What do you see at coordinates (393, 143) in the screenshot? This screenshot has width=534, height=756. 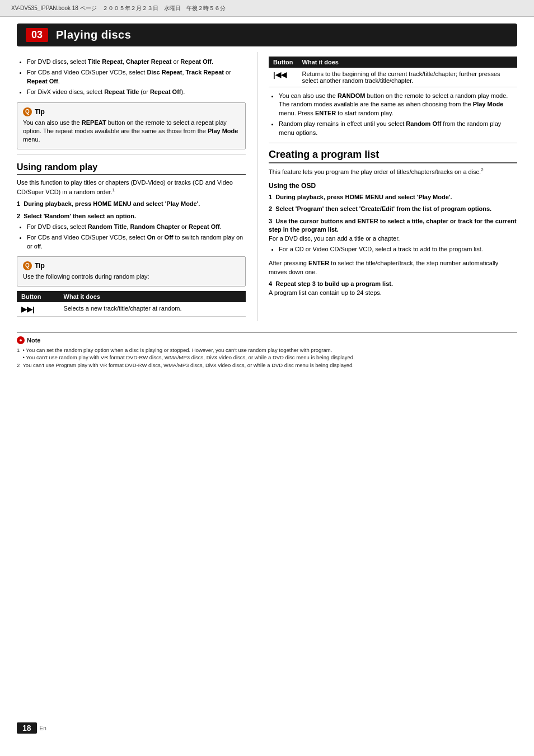 I see `divider-right` at bounding box center [393, 143].